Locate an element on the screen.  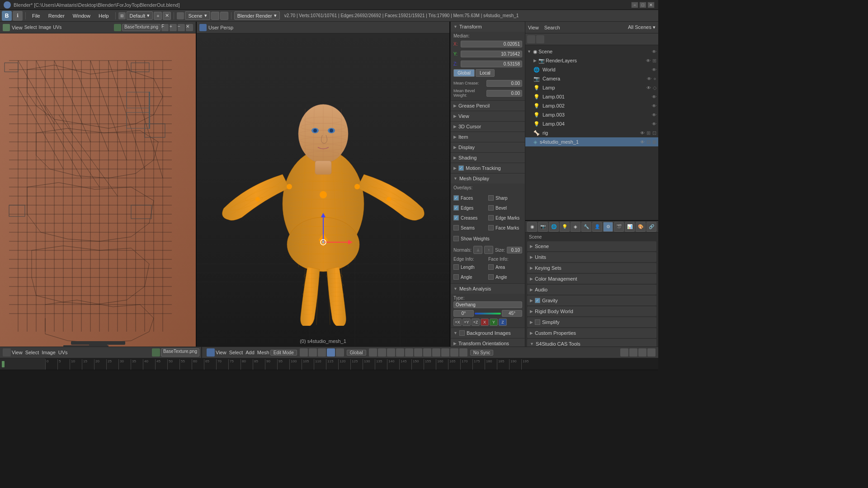
uv-image-label: Image is located at coordinates (45, 27).